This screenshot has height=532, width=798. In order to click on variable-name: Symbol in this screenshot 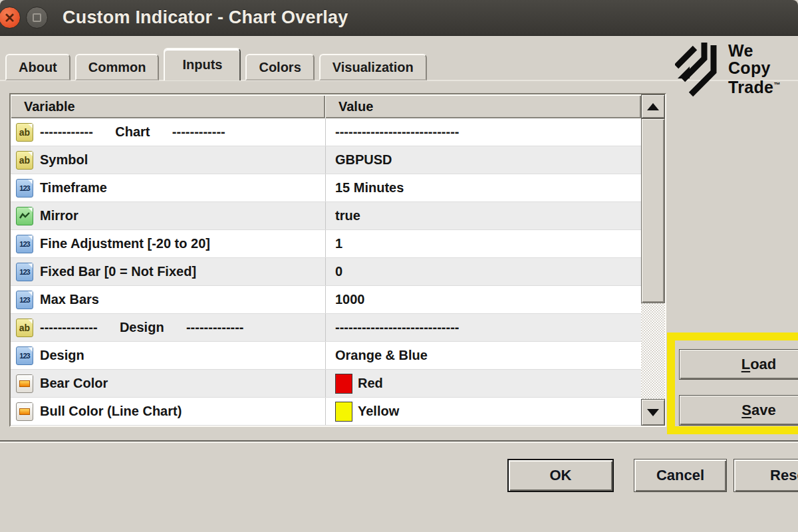, I will do `click(64, 160)`.